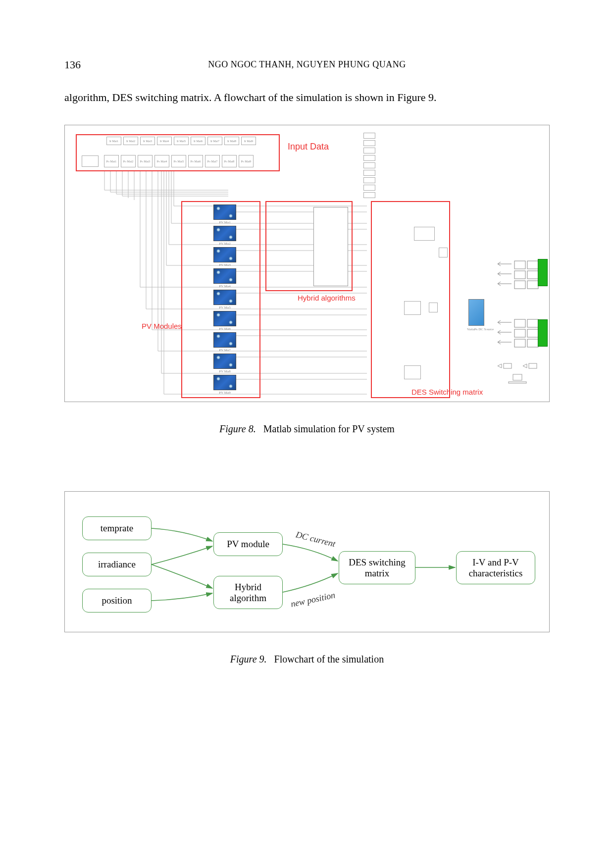  Describe the element at coordinates (369, 165) in the screenshot. I see `figure8-right-port-stack` at that location.